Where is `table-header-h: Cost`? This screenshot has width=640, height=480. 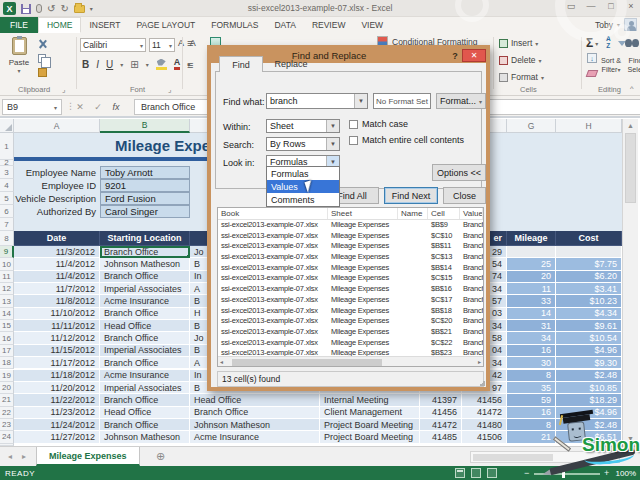
table-header-h: Cost is located at coordinates (589, 238).